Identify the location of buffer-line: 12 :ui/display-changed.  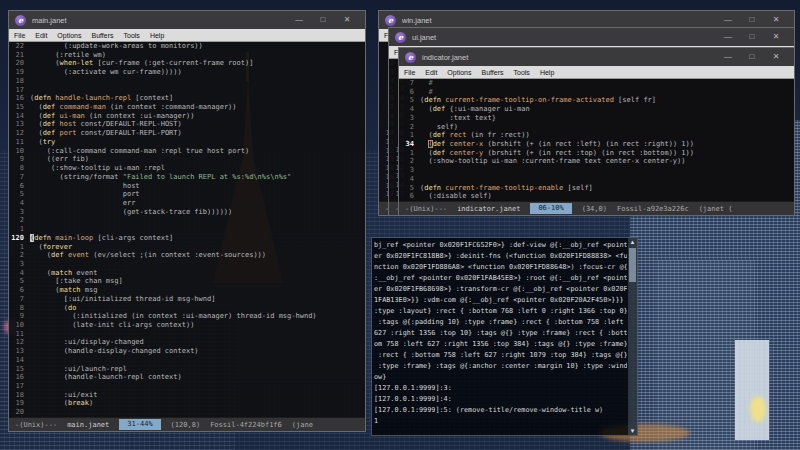
(187, 342).